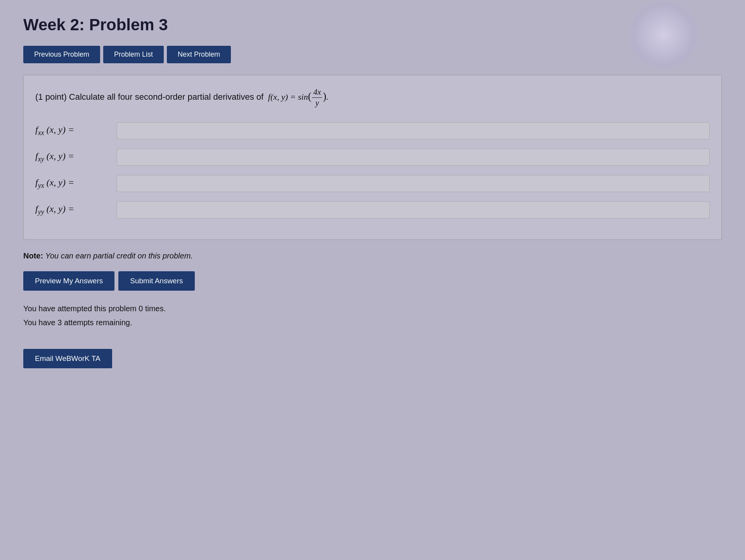 The image size is (745, 560). Describe the element at coordinates (34, 256) in the screenshot. I see `note-prefix: Note:` at that location.